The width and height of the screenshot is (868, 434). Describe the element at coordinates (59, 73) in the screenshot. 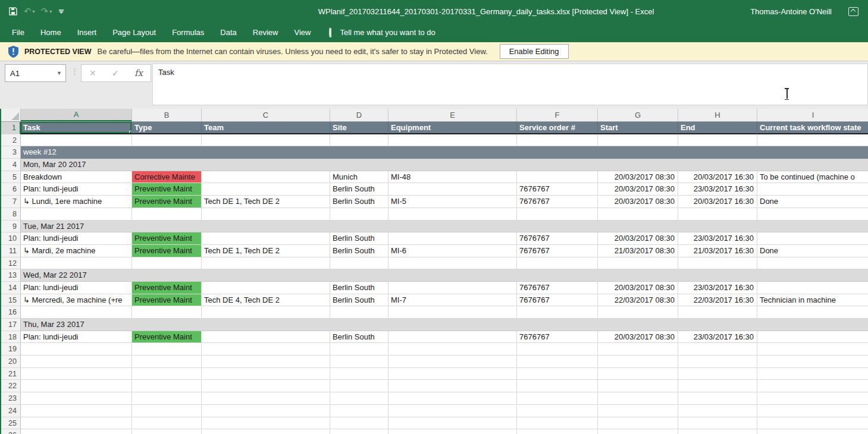

I see `name-box-dropdown-icon: ▼` at that location.